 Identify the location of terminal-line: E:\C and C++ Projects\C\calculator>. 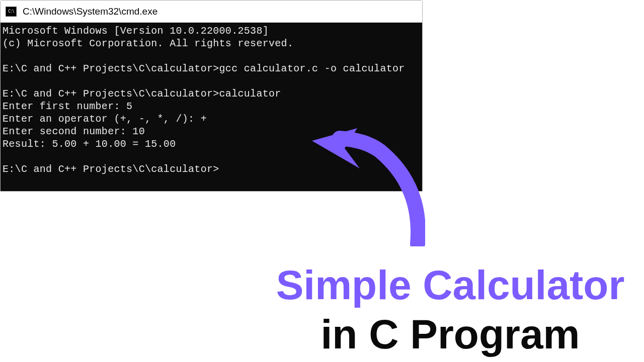
(111, 169).